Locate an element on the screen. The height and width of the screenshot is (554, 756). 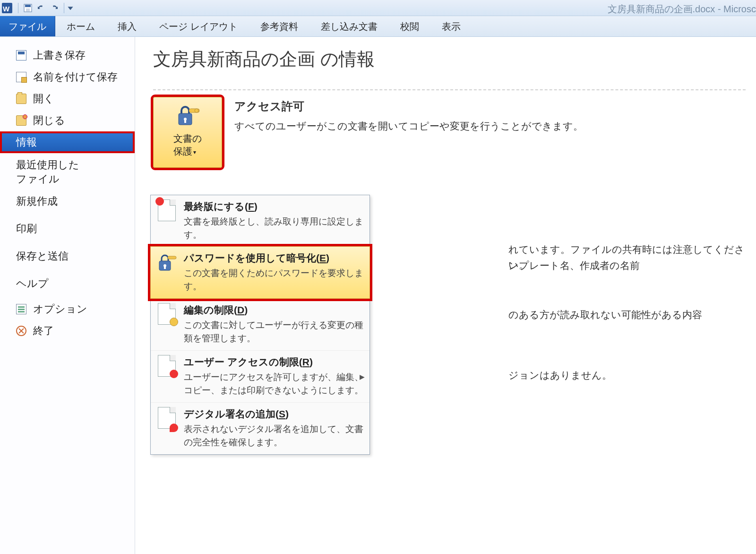
tab-mailings: 差し込み文書 is located at coordinates (349, 26).